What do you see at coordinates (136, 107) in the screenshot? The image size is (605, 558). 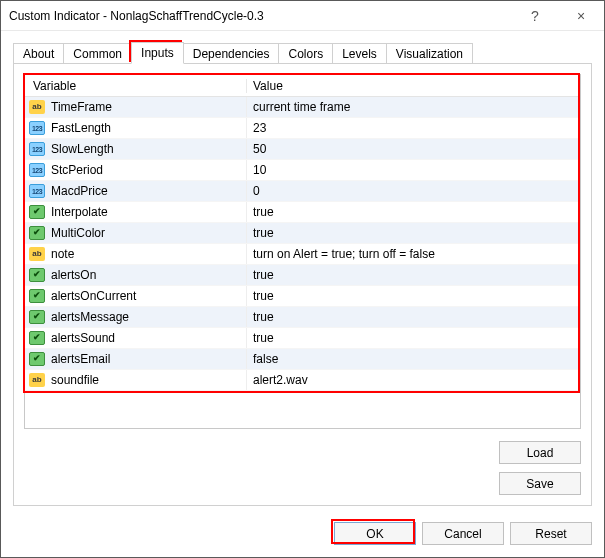 I see `cell-variable: TimeFrame` at bounding box center [136, 107].